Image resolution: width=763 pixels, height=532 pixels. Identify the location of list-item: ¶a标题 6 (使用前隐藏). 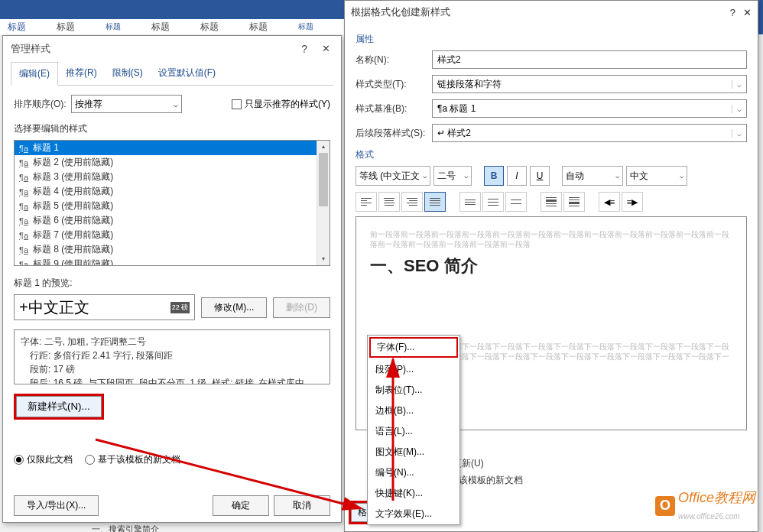
(172, 220).